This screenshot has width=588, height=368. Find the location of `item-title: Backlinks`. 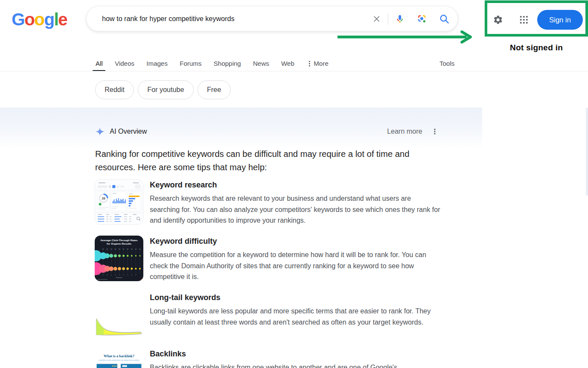

item-title: Backlinks is located at coordinates (296, 354).